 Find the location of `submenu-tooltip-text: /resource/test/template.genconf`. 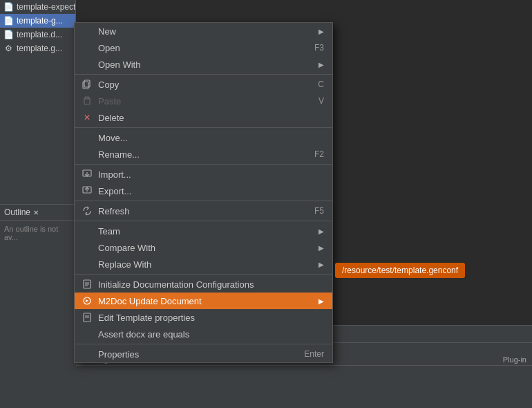

submenu-tooltip-text: /resource/test/template.genconf is located at coordinates (400, 270).